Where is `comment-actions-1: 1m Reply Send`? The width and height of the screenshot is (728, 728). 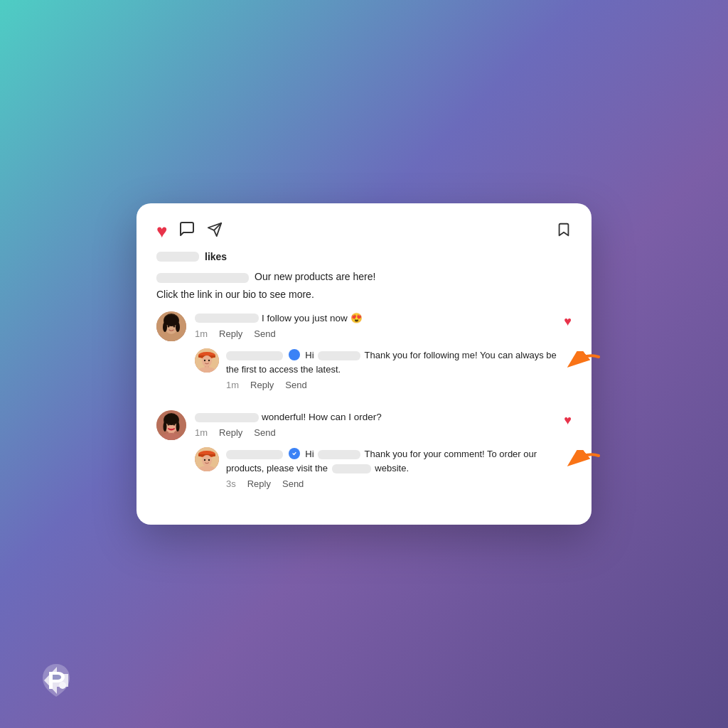 comment-actions-1: 1m Reply Send is located at coordinates (383, 334).